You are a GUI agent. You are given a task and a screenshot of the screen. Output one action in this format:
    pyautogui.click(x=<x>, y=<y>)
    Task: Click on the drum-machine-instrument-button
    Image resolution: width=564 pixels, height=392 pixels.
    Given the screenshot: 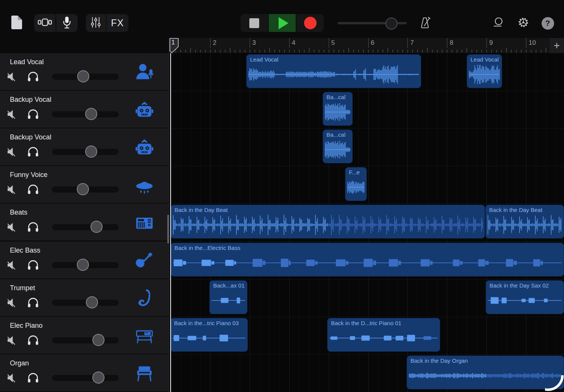 What is the action you would take?
    pyautogui.click(x=144, y=223)
    